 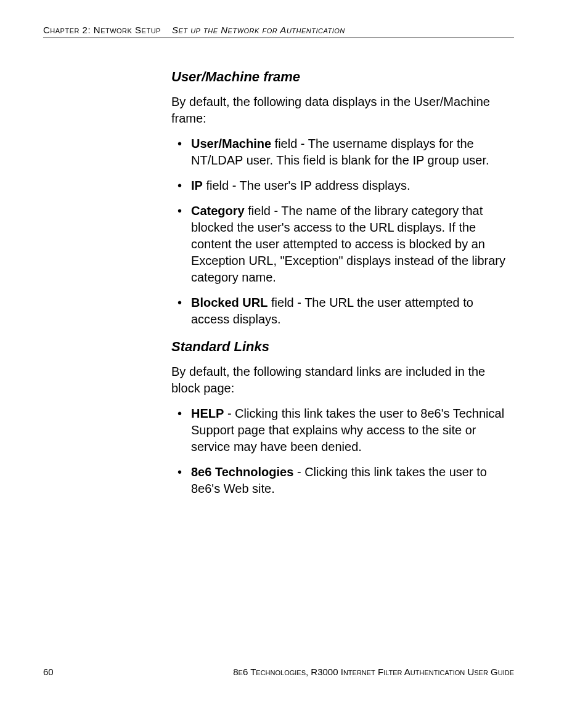 What do you see at coordinates (343, 77) in the screenshot?
I see `section1-heading: User/Machine frame` at bounding box center [343, 77].